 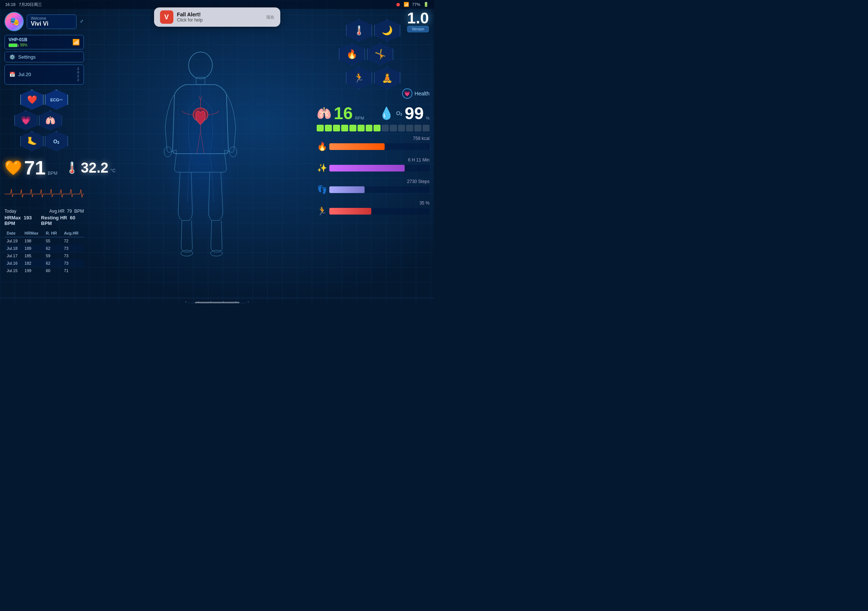 I want to click on table-row: Jul.151996071, so click(x=44, y=271).